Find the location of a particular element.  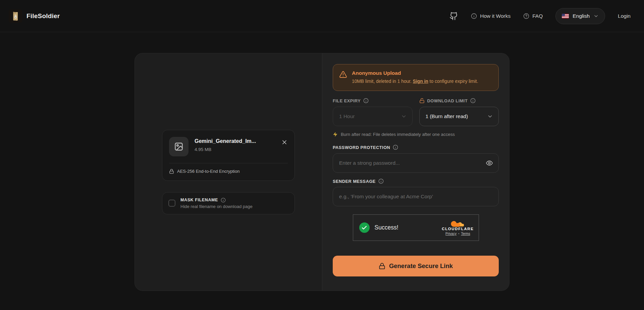

file-size: 4.95 MB is located at coordinates (225, 150).